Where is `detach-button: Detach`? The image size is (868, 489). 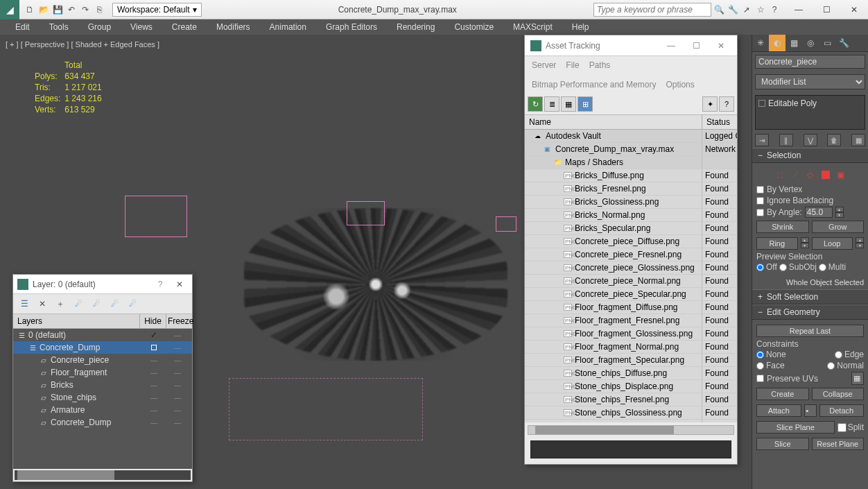
detach-button: Detach is located at coordinates (842, 411).